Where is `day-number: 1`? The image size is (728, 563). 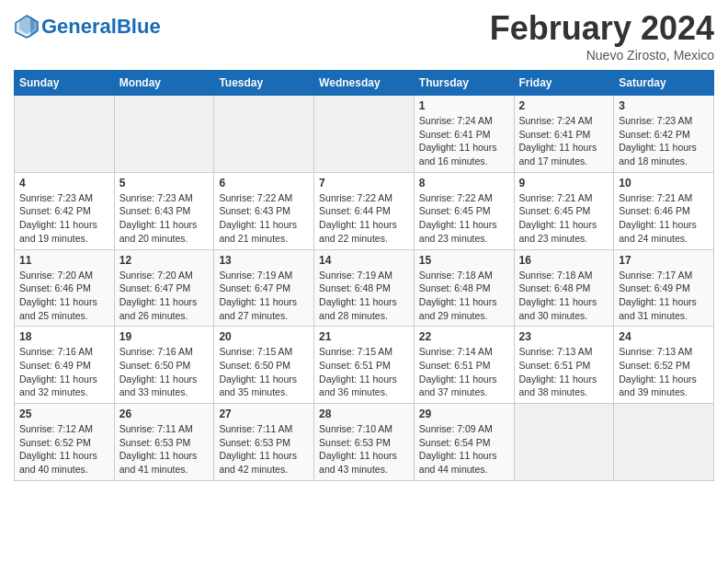
day-number: 1 is located at coordinates (464, 106).